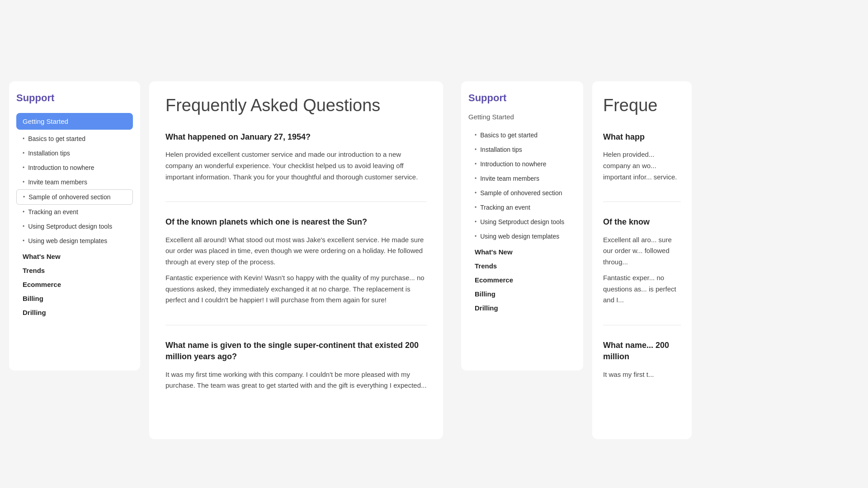 The image size is (868, 488). Describe the element at coordinates (75, 153) in the screenshot. I see `sidebar-item-installation-1: • Installation tips` at that location.